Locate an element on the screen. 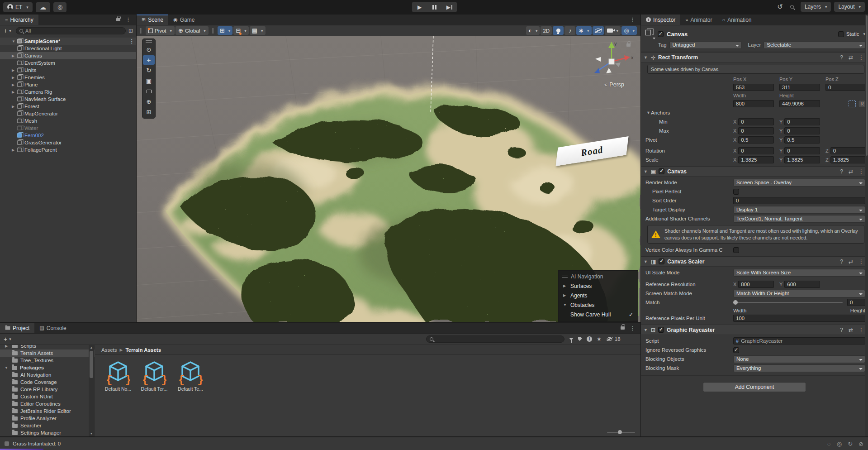 This screenshot has width=868, height=450. expand-arrow-icon: ▼ is located at coordinates (7, 368).